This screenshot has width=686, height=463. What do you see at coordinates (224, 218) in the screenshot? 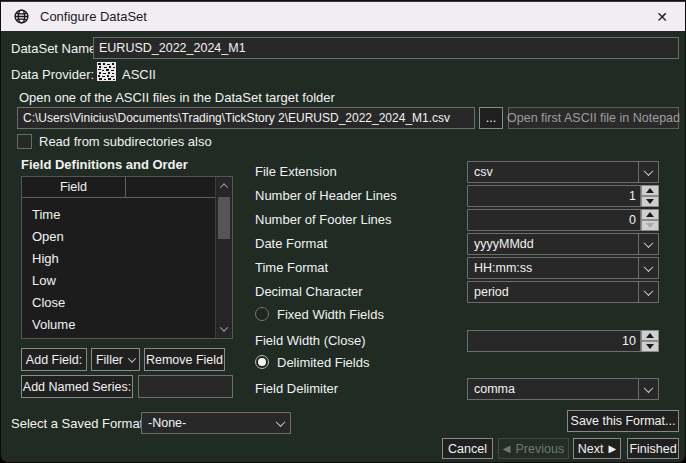
I see `scrollbar-thumb` at bounding box center [224, 218].